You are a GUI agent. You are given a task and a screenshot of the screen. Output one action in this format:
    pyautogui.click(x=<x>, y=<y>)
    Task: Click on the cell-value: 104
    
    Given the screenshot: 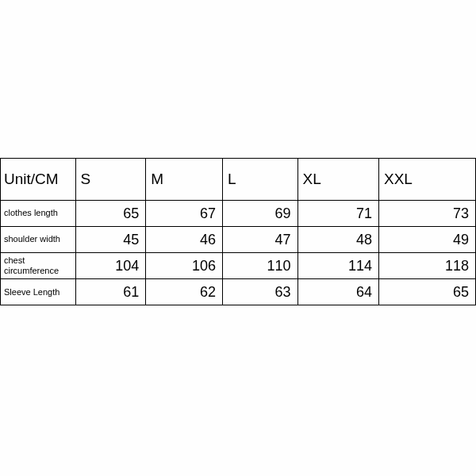 What is the action you would take?
    pyautogui.click(x=111, y=267)
    